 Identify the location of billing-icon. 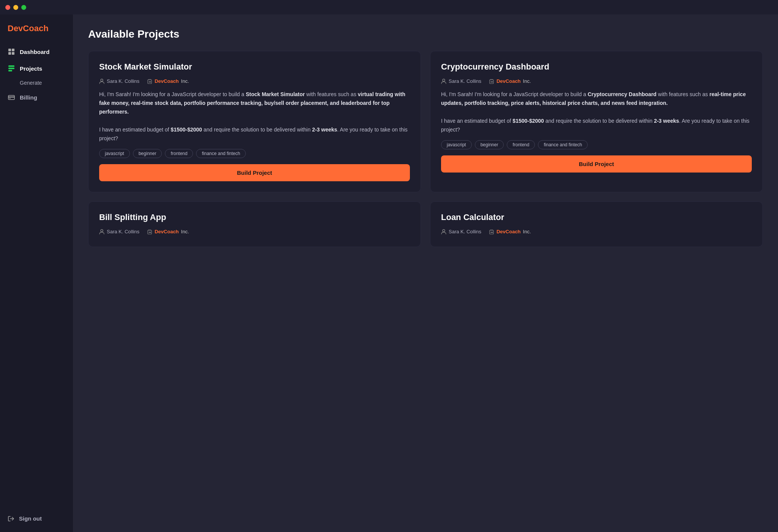
(11, 97).